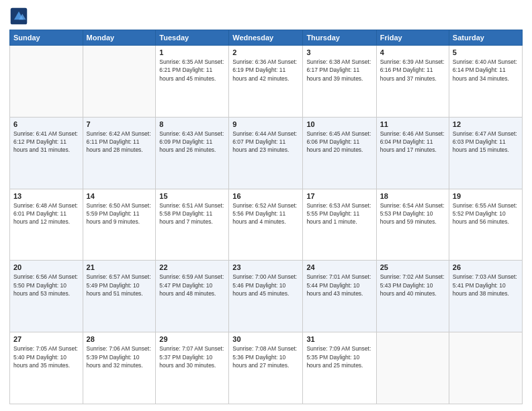 The height and width of the screenshot is (411, 532). Describe the element at coordinates (120, 153) in the screenshot. I see `calendar-cell: 7Sunrise: 6:42 AM Sunset: 6:11 PM Daylig…` at that location.